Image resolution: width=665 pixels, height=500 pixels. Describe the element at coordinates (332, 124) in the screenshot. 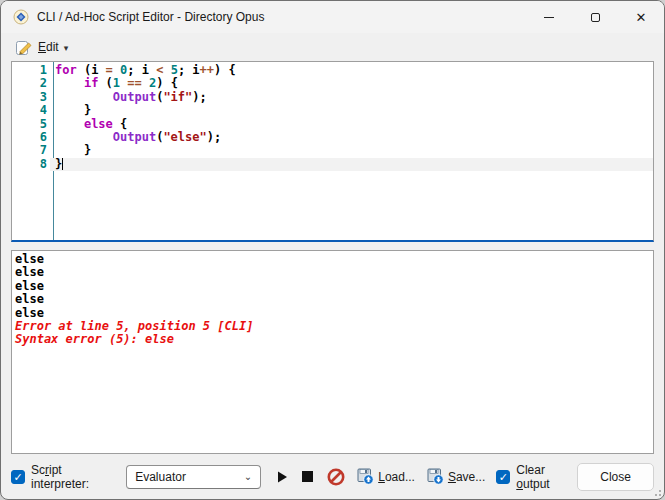

I see `code-line: 5 else {` at that location.